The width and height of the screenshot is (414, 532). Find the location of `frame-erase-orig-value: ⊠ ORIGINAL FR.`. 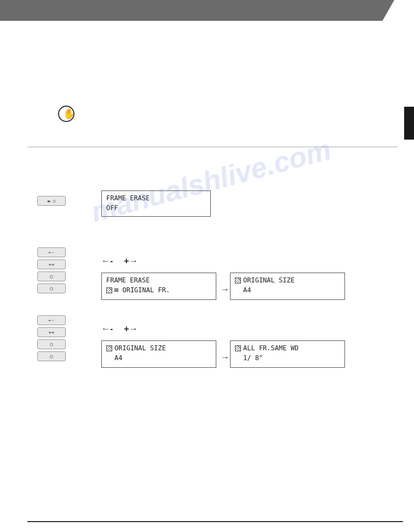

frame-erase-orig-value: ⊠ ORIGINAL FR. is located at coordinates (142, 290).